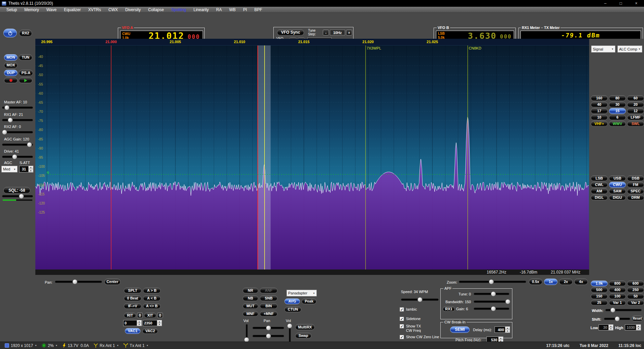 This screenshot has width=644, height=349. What do you see at coordinates (410, 319) in the screenshot?
I see `checkbox-sidetone: ✓Sidetone` at bounding box center [410, 319].